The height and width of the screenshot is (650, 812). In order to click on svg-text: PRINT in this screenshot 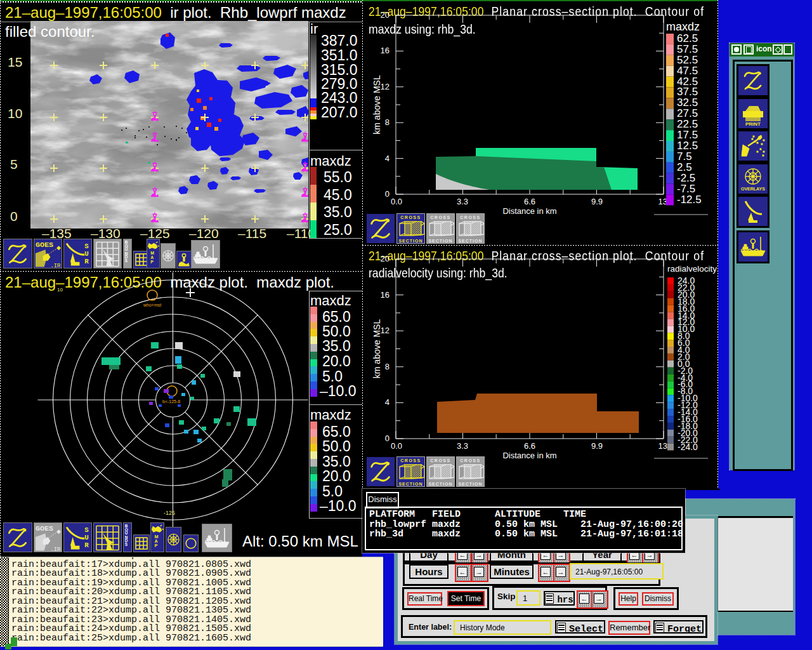, I will do `click(753, 124)`.